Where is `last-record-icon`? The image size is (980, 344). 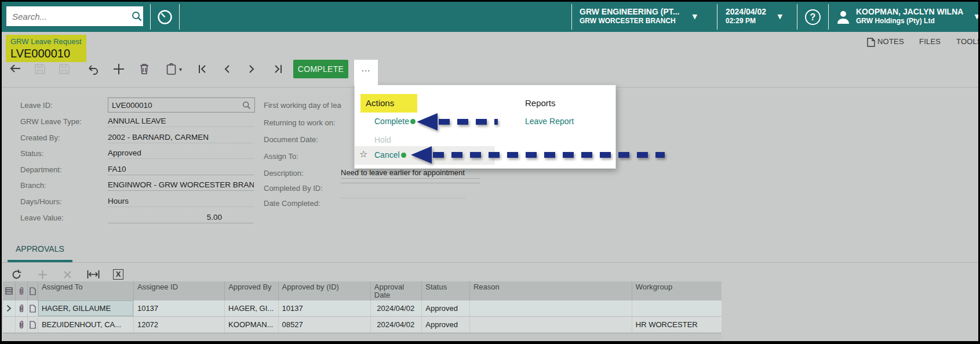
last-record-icon is located at coordinates (278, 69).